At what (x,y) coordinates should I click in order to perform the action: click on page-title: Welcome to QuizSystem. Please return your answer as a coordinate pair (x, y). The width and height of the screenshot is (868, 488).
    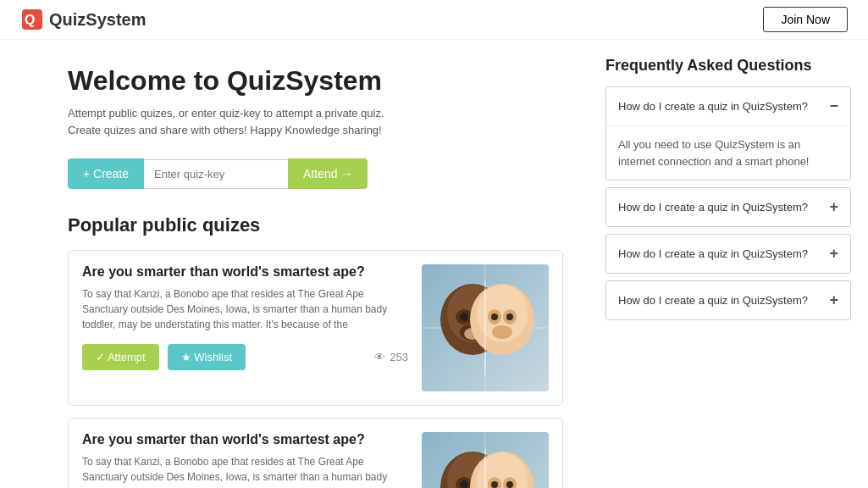
    Looking at the image, I should click on (315, 81).